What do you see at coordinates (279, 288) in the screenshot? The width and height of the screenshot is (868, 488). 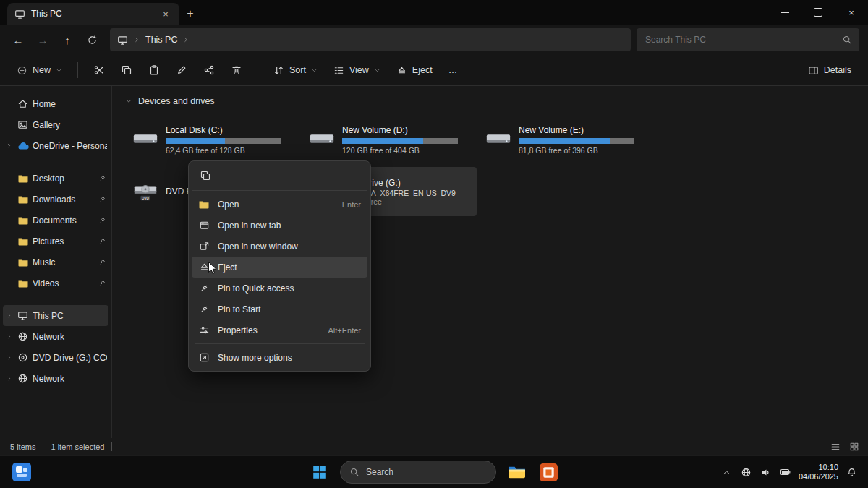 I see `context-menu-item-pin-to-quick-access: Pin to Quick access` at bounding box center [279, 288].